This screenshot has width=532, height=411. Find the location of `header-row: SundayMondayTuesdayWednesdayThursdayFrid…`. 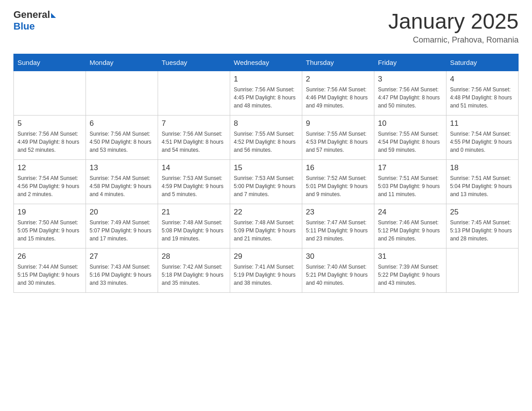

header-row: SundayMondayTuesdayWednesdayThursdayFrid… is located at coordinates (266, 63).